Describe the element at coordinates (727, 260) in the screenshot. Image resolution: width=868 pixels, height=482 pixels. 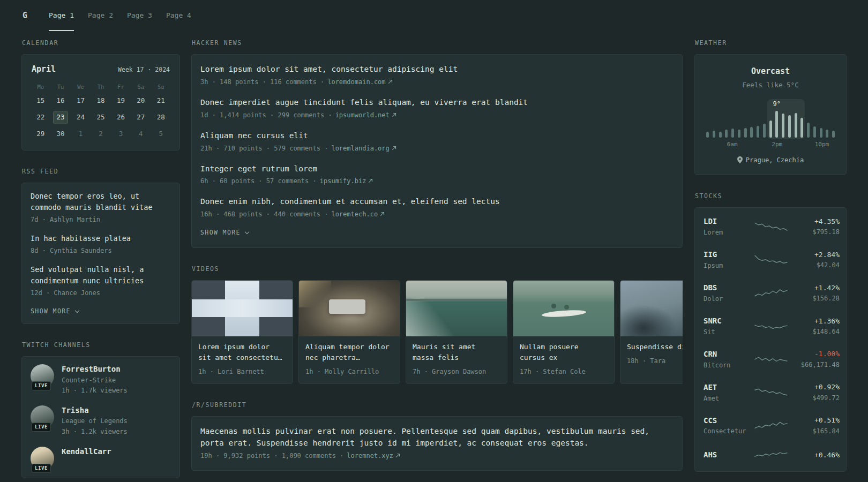
I see `stock-identity: IIG Ipsum` at that location.